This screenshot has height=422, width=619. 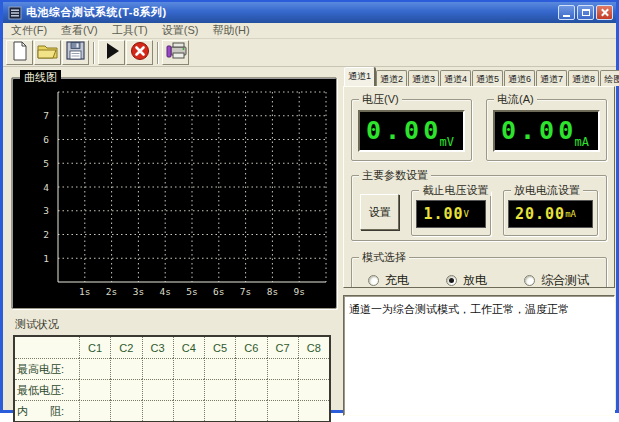 What do you see at coordinates (272, 292) in the screenshot?
I see `svg-text: 8s` at bounding box center [272, 292].